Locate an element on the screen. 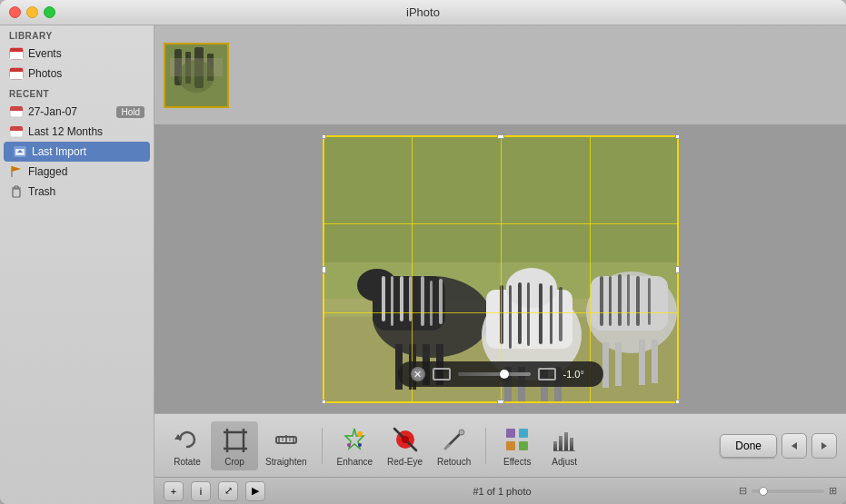  close-button is located at coordinates (15, 13).